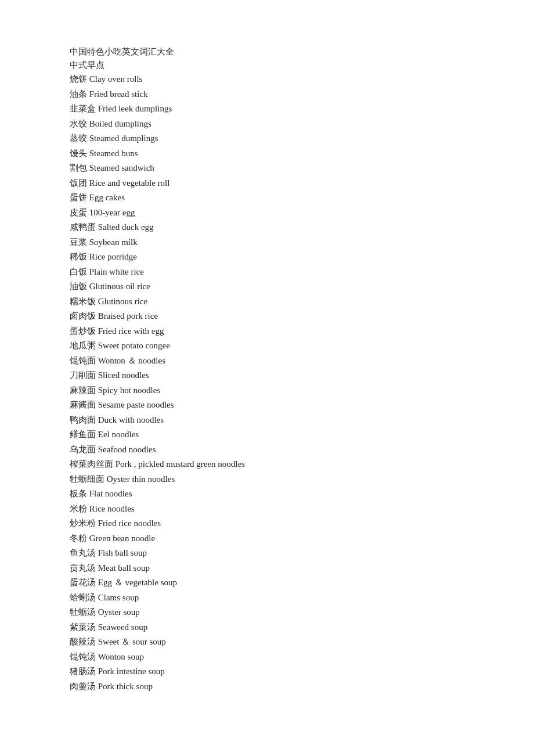  Describe the element at coordinates (267, 287) in the screenshot. I see `list-item: 油饭 Glutinous oil rice` at that location.